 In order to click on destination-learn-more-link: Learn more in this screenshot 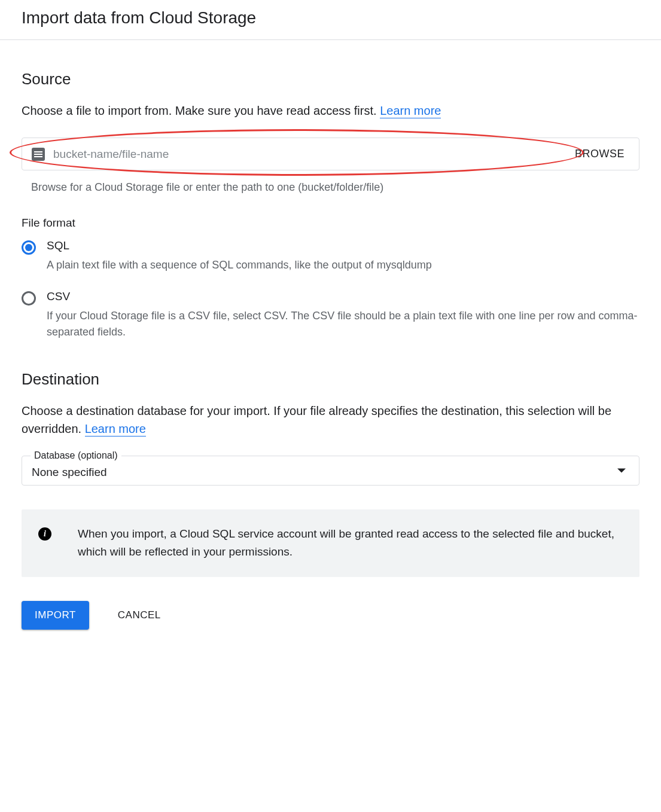, I will do `click(115, 429)`.